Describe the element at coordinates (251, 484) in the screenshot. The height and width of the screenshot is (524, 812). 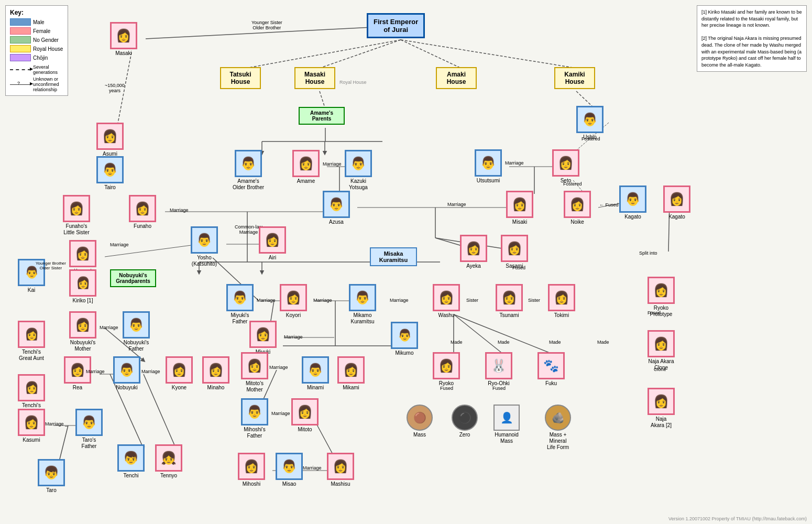
I see `mihoshi-name: Mihoshi` at that location.